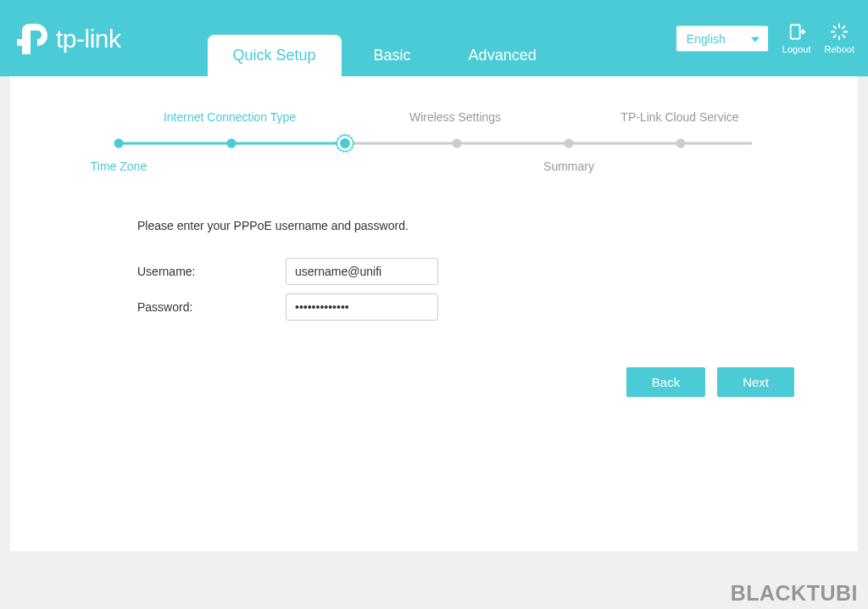 The height and width of the screenshot is (609, 868). What do you see at coordinates (32, 39) in the screenshot?
I see `tp-link-logo-icon` at bounding box center [32, 39].